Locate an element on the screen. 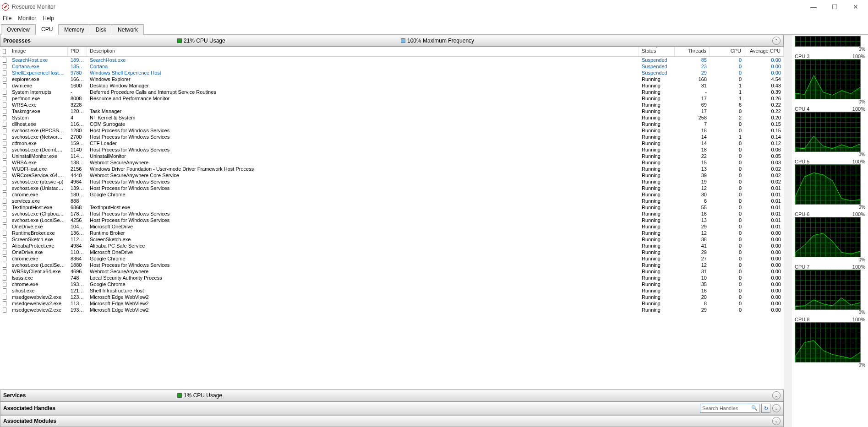  table-row: WRSkyClient.x64.exe 4696 Webroot SecureA… is located at coordinates (392, 271).